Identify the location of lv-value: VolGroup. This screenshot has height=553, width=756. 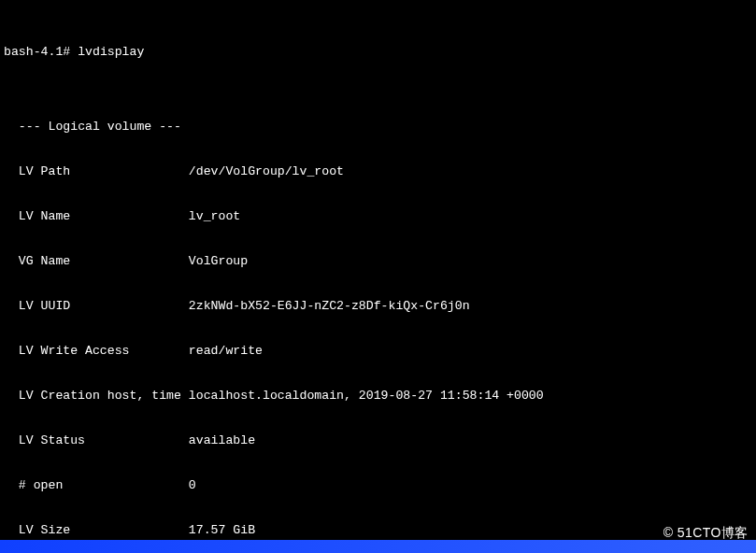
(219, 262).